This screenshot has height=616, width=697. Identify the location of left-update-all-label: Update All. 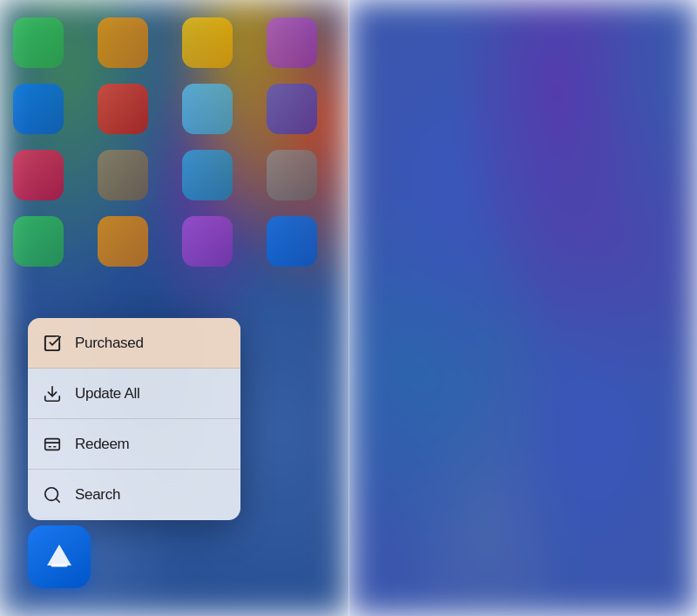
(108, 394).